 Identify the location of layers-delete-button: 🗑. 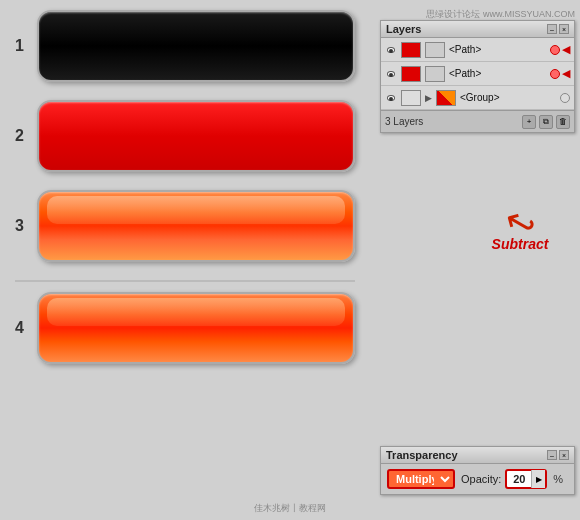
(563, 122).